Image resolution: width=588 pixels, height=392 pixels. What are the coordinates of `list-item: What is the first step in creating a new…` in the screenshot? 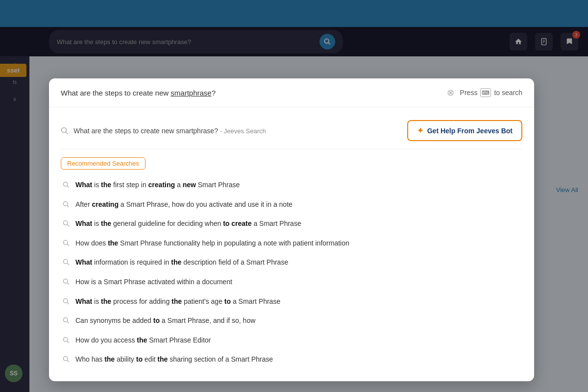 It's located at (292, 185).